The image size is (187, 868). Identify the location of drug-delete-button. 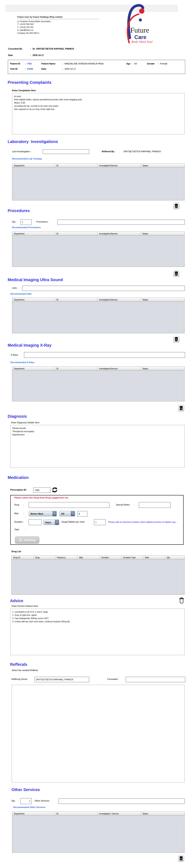
(182, 600).